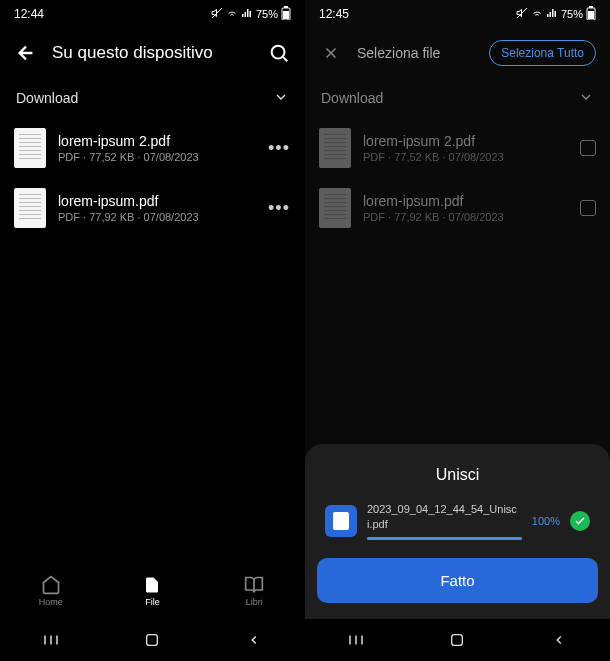 This screenshot has width=610, height=661. What do you see at coordinates (152, 591) in the screenshot?
I see `bottom-nav: Home File Libri` at bounding box center [152, 591].